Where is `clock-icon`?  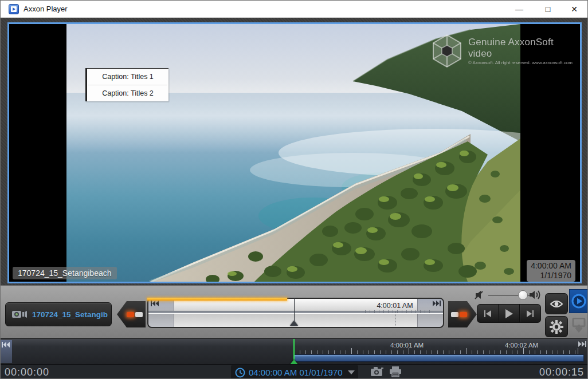 clock-icon is located at coordinates (240, 373).